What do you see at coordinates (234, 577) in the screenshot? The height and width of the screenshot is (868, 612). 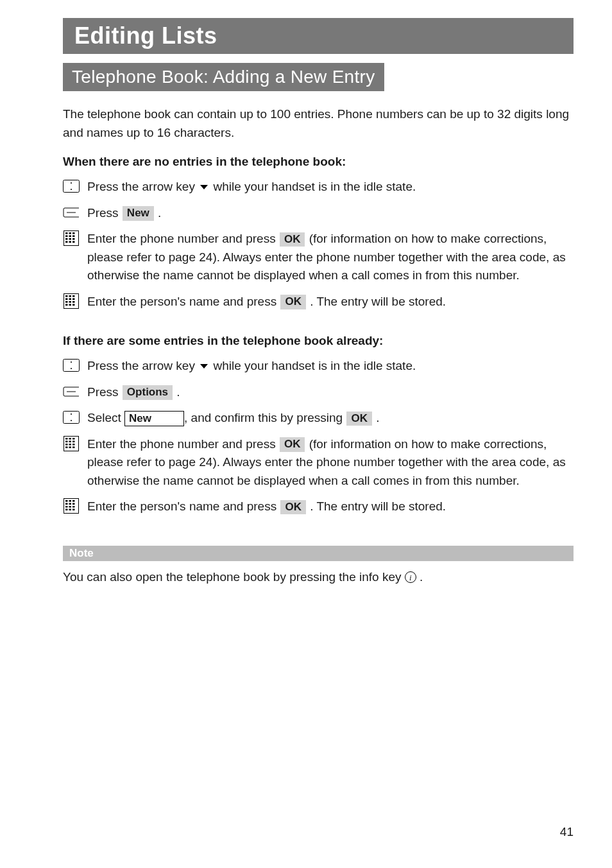 I see `text-frag: You can also open the telephone book by …` at bounding box center [234, 577].